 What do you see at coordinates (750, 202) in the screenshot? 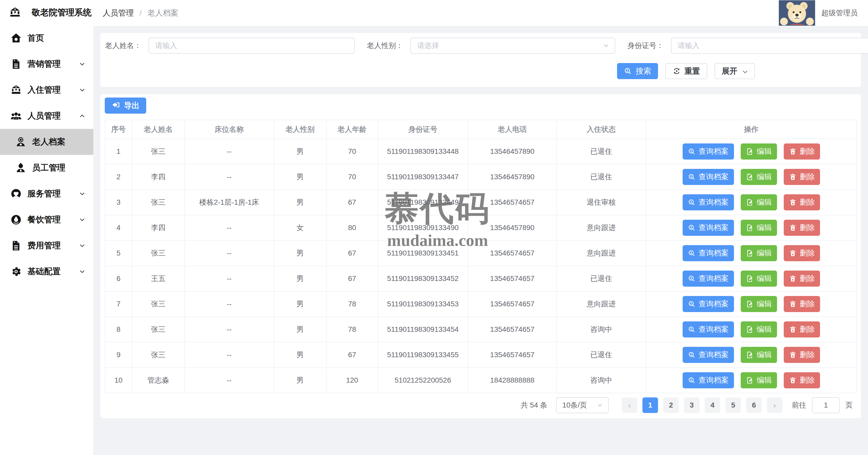
I see `edit-icon` at bounding box center [750, 202].